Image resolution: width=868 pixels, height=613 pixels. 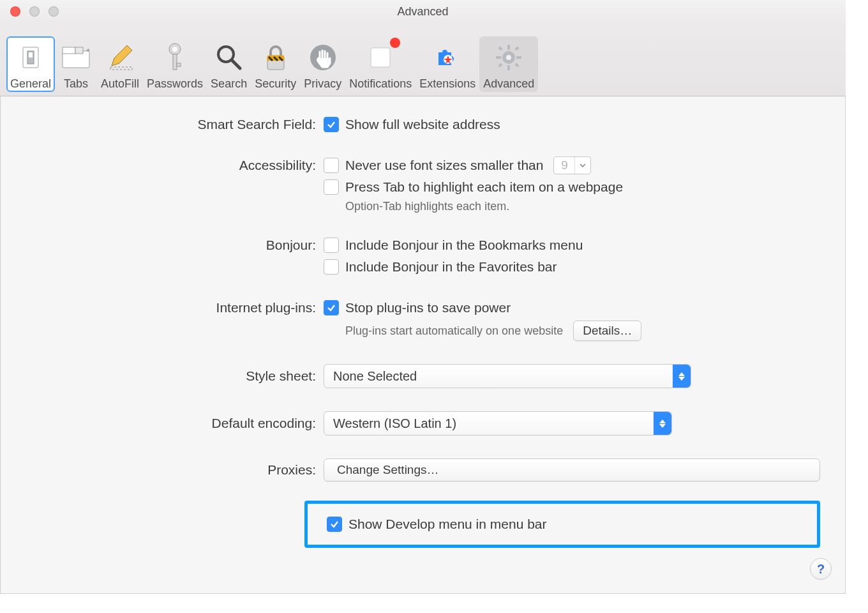 I want to click on toolbar-passwords: Passwords, so click(x=175, y=64).